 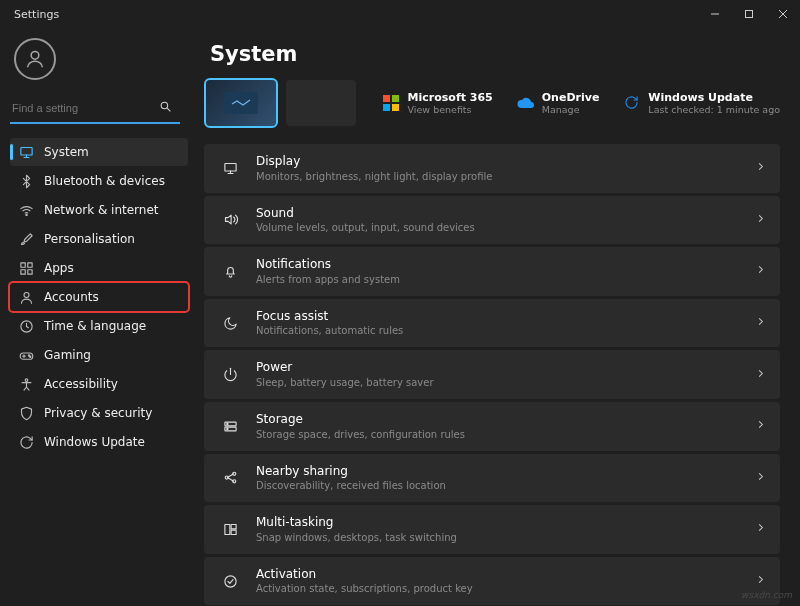 What do you see at coordinates (26, 384) in the screenshot?
I see `accessibility-icon` at bounding box center [26, 384].